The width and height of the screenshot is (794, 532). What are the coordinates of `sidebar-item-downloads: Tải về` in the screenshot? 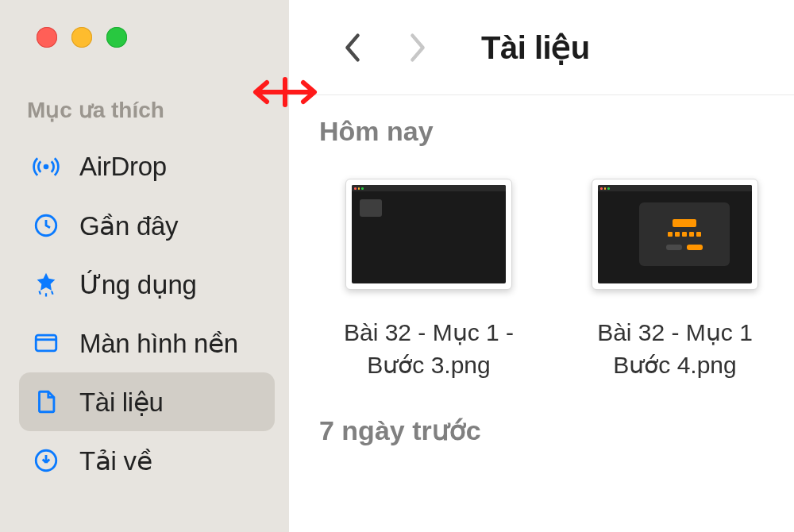 It's located at (147, 461).